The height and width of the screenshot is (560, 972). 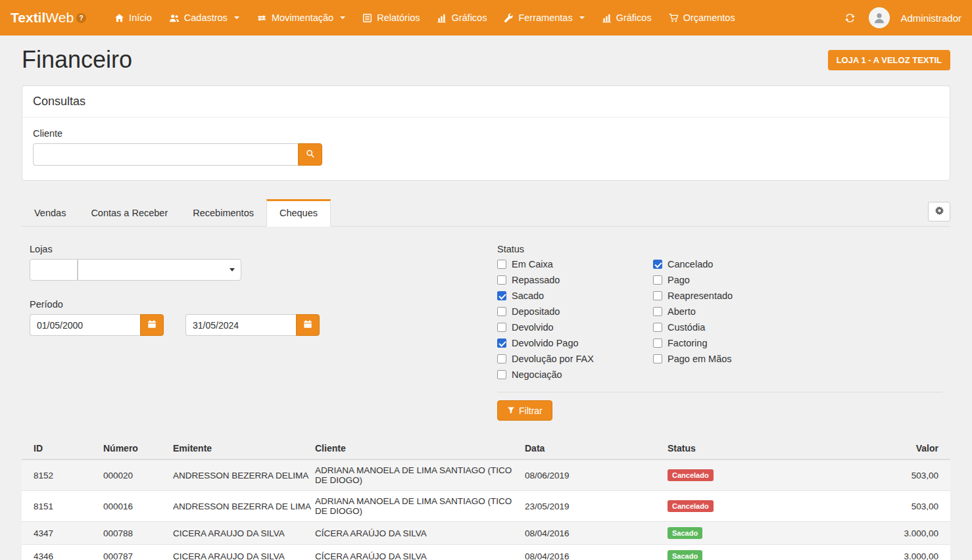 I want to click on cell-cliente: ADRIANA MANOELA DE LIMA SANTIAGO (TICO D…, so click(x=420, y=506).